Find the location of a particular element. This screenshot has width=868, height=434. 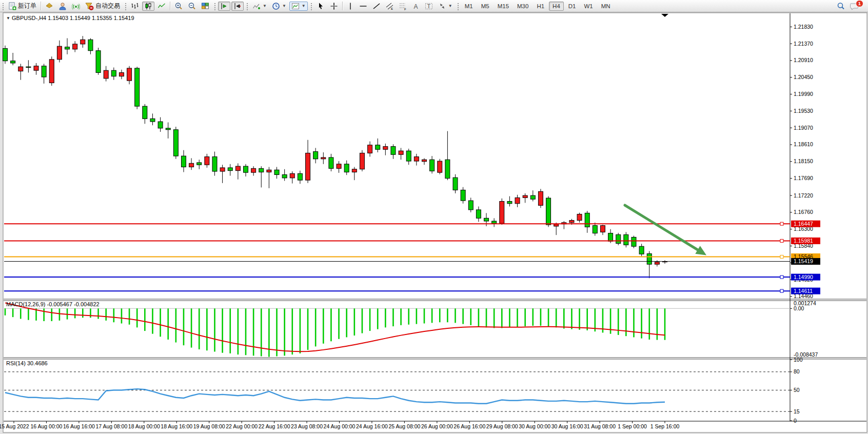

vertical-line-button is located at coordinates (350, 6).